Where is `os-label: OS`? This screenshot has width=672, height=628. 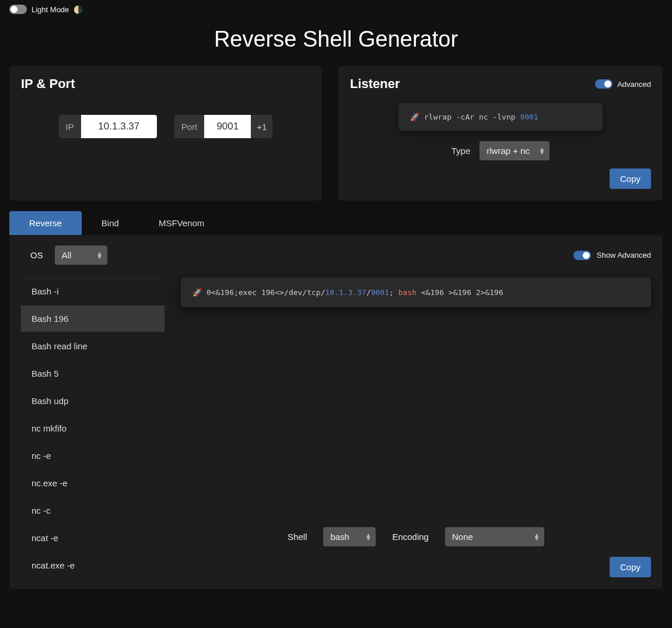
os-label: OS is located at coordinates (32, 255).